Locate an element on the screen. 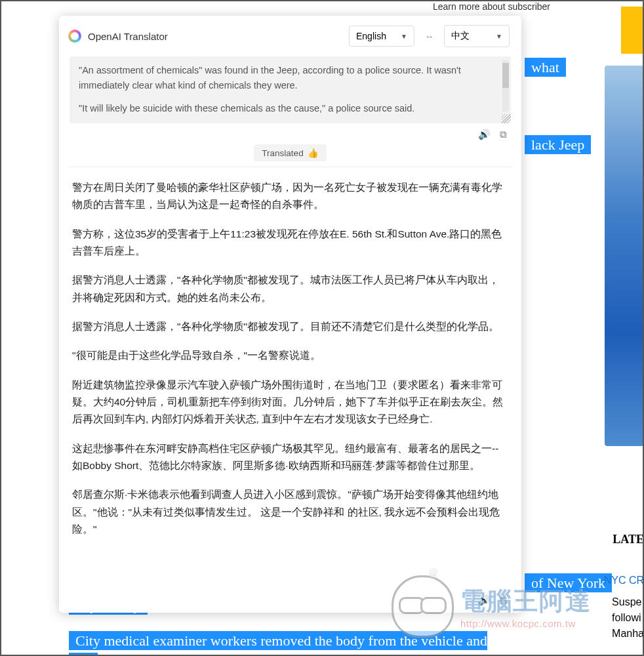  source-lang-select: English ▼ is located at coordinates (382, 36).